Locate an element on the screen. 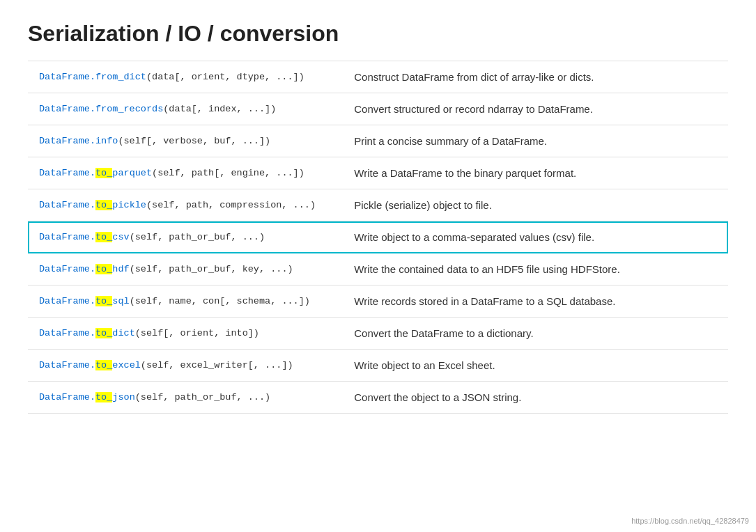 The width and height of the screenshot is (756, 532). api-link: DataFrame.info is located at coordinates (78, 141).